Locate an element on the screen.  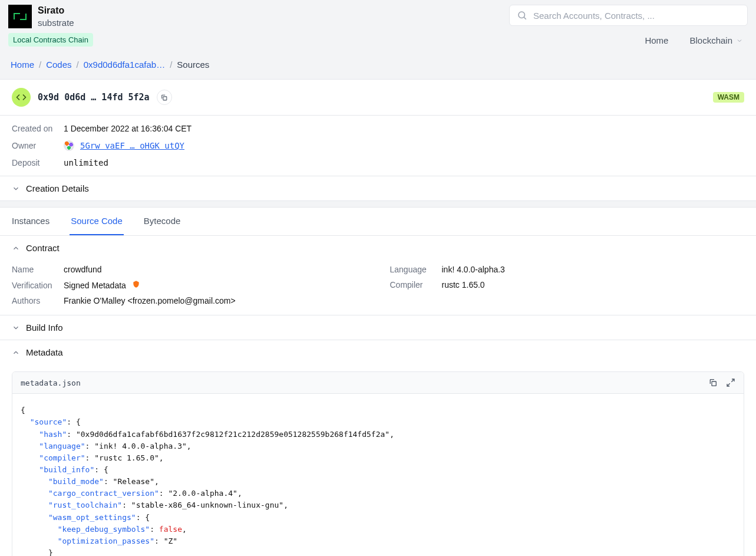
language-value: ink! 4.0.0-alpha.3 is located at coordinates (474, 269).